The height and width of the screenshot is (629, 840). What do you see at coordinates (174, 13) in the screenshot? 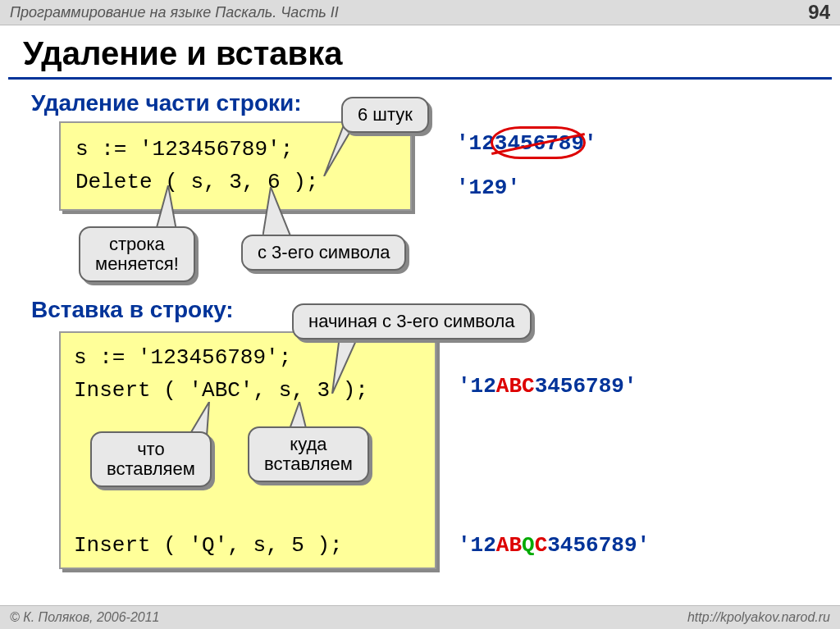
I see `header-title: Программирование на языке Паскаль. Часть…` at bounding box center [174, 13].